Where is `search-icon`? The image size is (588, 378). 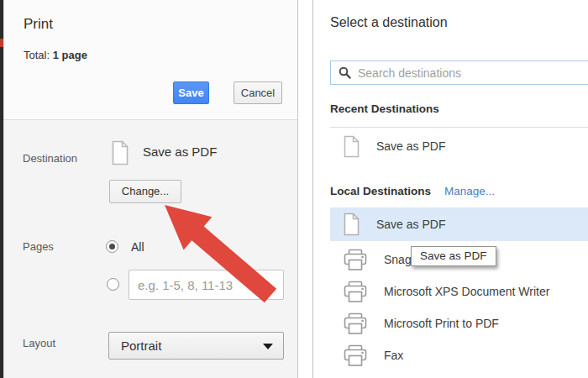 search-icon is located at coordinates (344, 72).